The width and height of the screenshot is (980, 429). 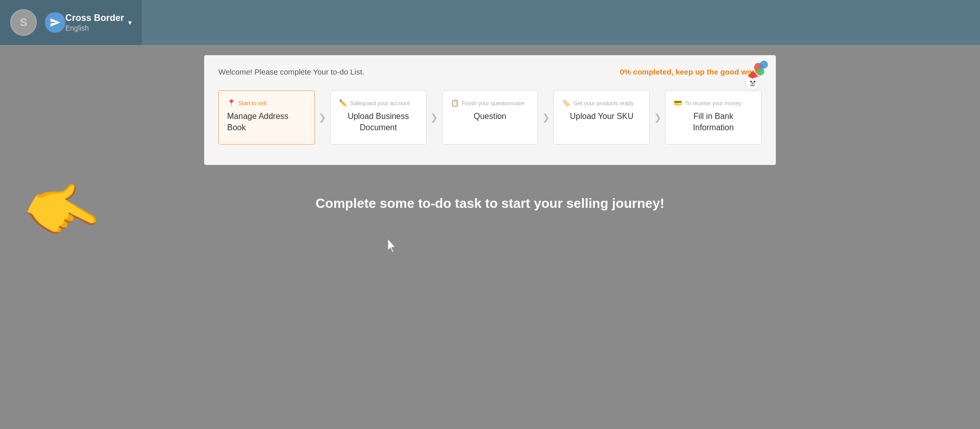 I want to click on brand-icon, so click(x=55, y=22).